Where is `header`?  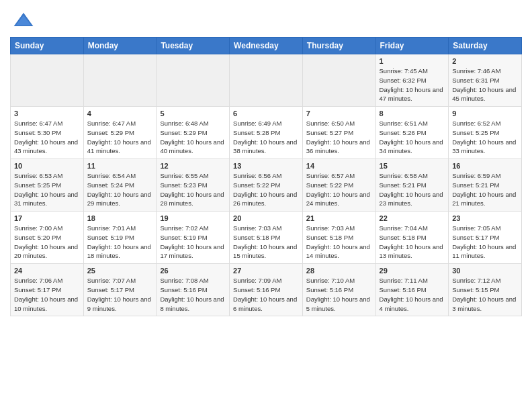 header is located at coordinates (266, 19).